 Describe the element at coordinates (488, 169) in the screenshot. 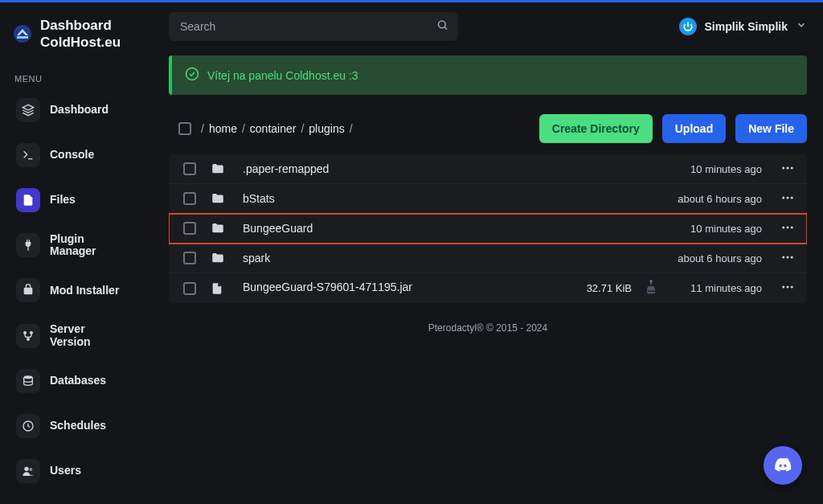

I see `file-row: .paper-remapped10 minutes ago` at that location.